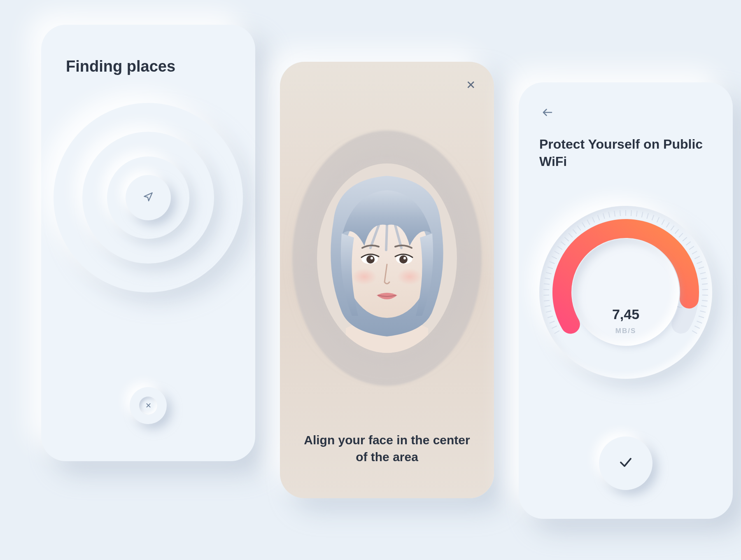  Describe the element at coordinates (626, 315) in the screenshot. I see `gauge-value: 7,45` at that location.